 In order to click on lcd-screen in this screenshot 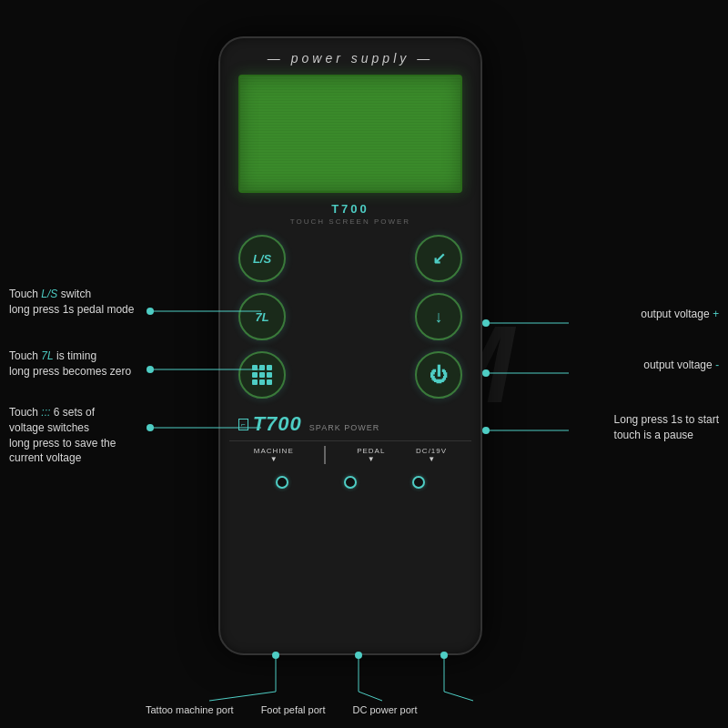, I will do `click(350, 134)`.